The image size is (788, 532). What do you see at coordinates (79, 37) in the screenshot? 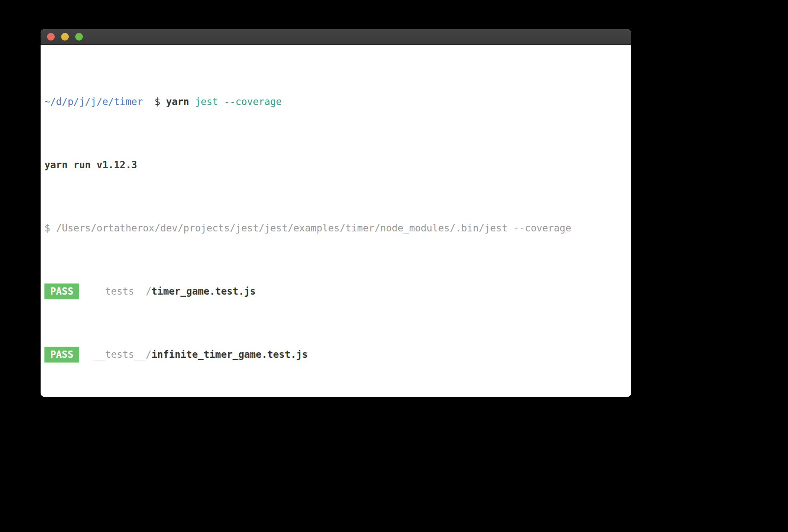
I see `zoom-window-button` at bounding box center [79, 37].